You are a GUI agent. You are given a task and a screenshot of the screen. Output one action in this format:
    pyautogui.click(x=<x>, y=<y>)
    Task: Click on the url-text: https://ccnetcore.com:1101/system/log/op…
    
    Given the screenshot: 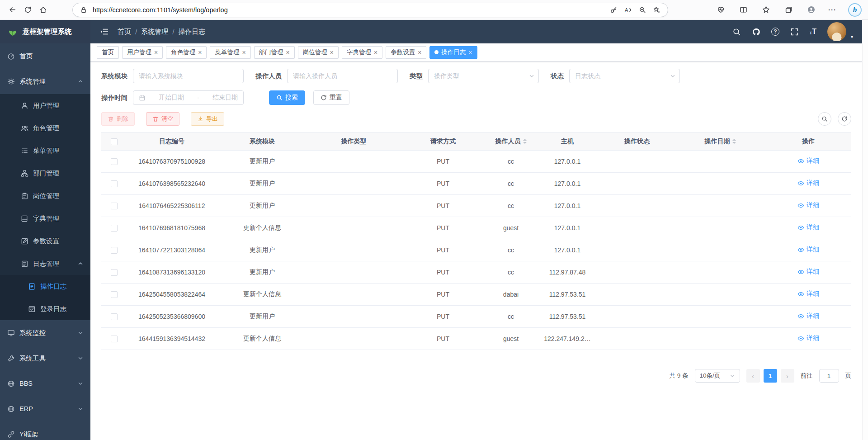 What is the action you would take?
    pyautogui.click(x=349, y=10)
    